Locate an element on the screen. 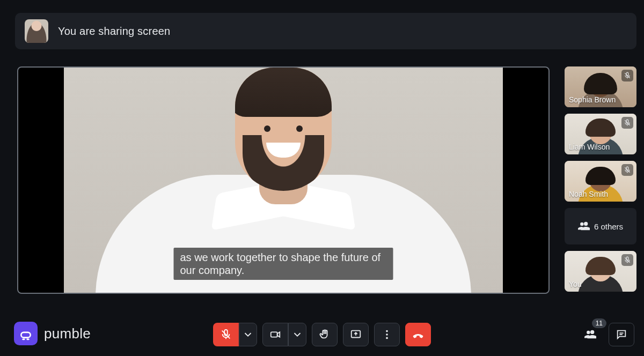 This screenshot has width=644, height=356. participant-tile: Liam Wilson is located at coordinates (601, 134).